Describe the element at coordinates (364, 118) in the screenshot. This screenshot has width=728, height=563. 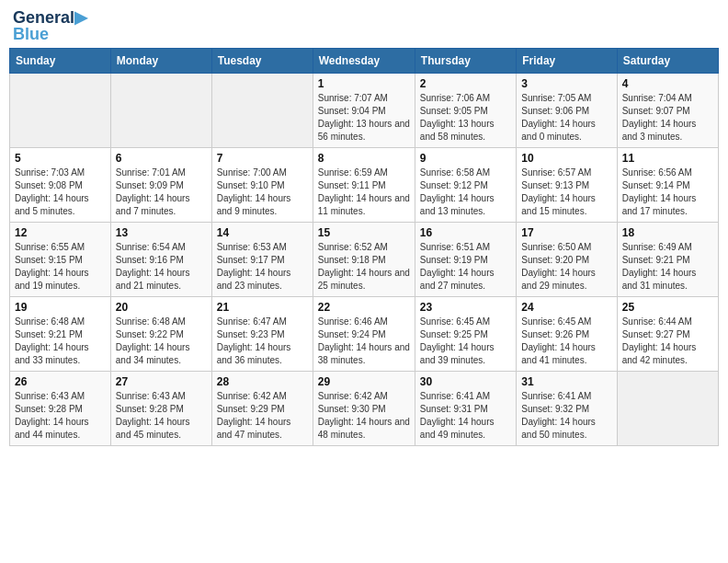
I see `day-info: Sunrise: 7:07 AMSunset: 9:04 PMDaylight:…` at that location.